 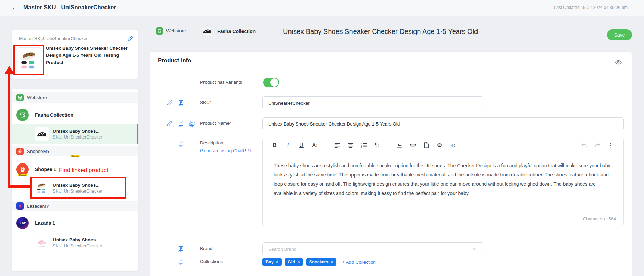 What do you see at coordinates (413, 145) in the screenshot?
I see `insert-link-button` at bounding box center [413, 145].